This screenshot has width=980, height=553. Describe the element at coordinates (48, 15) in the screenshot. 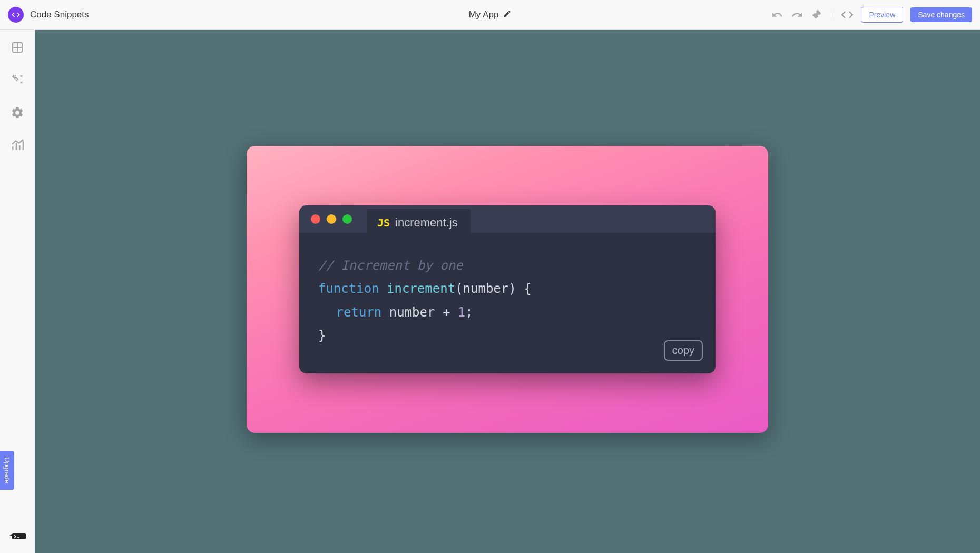

I see `header-left: Code Snippets` at that location.